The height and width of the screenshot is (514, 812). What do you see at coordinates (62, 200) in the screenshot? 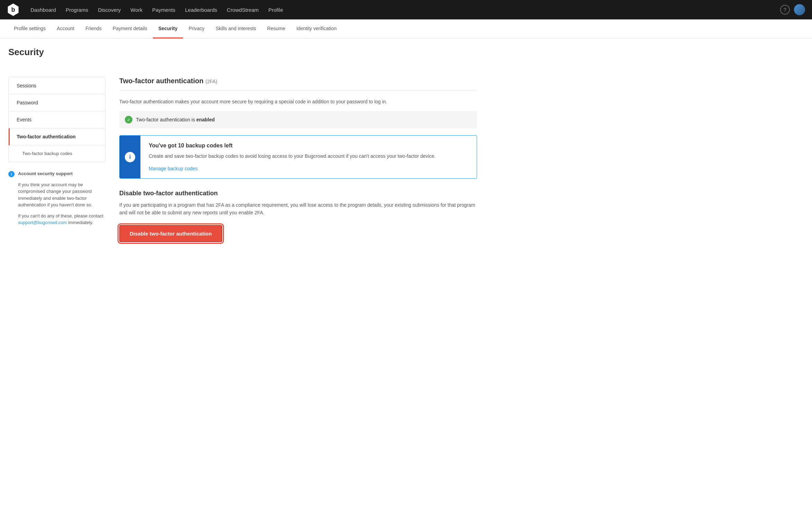
I see `support-text: Account security support If you think yo…` at bounding box center [62, 200].